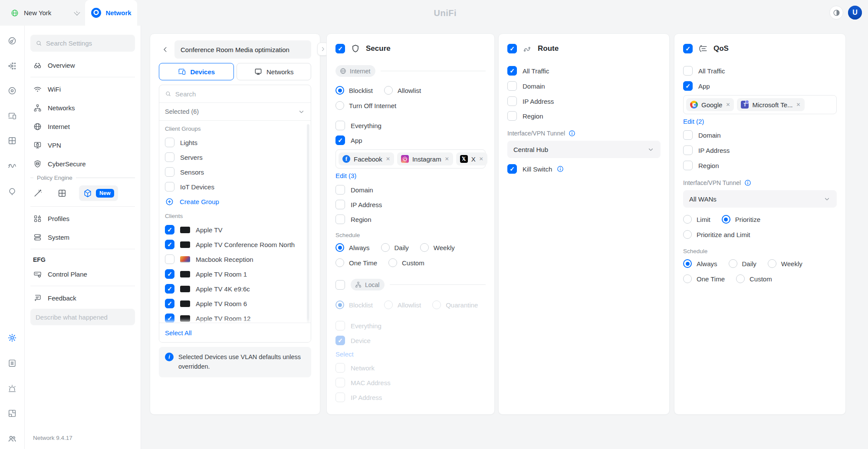 The image size is (868, 449). What do you see at coordinates (12, 413) in the screenshot?
I see `floorplan-icon` at bounding box center [12, 413].